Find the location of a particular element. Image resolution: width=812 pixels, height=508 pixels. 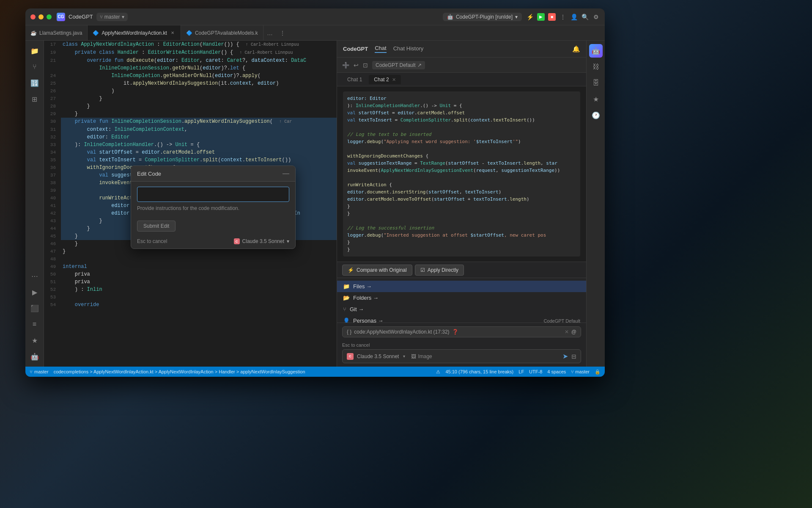

explorer-icon: 📁 is located at coordinates (35, 51).